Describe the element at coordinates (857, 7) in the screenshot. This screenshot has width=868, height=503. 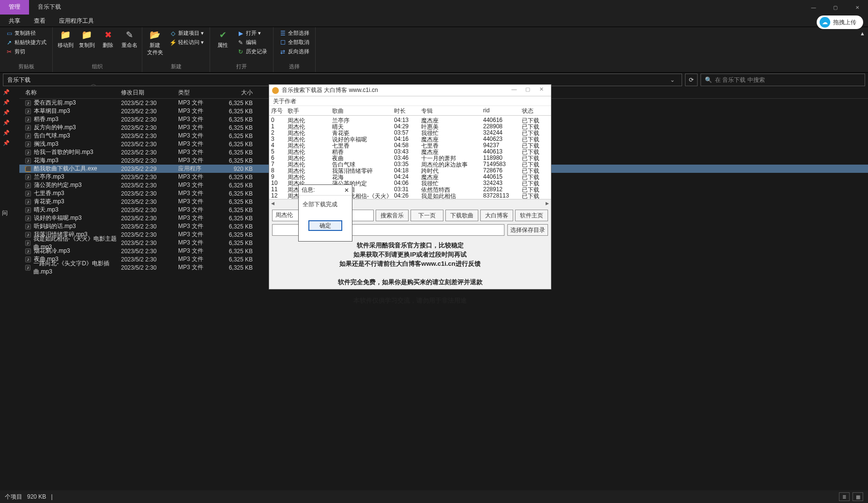
I see `close-icon: ✕` at that location.